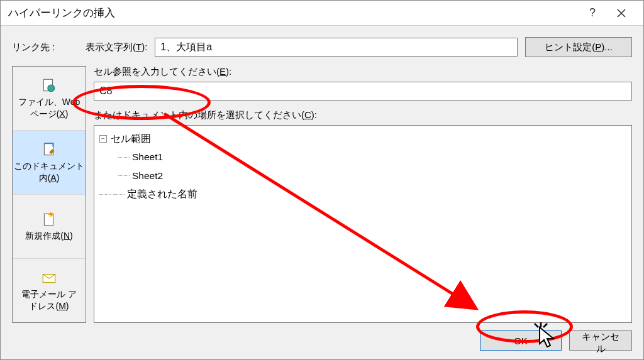  I want to click on cell-ref-input, so click(363, 91).